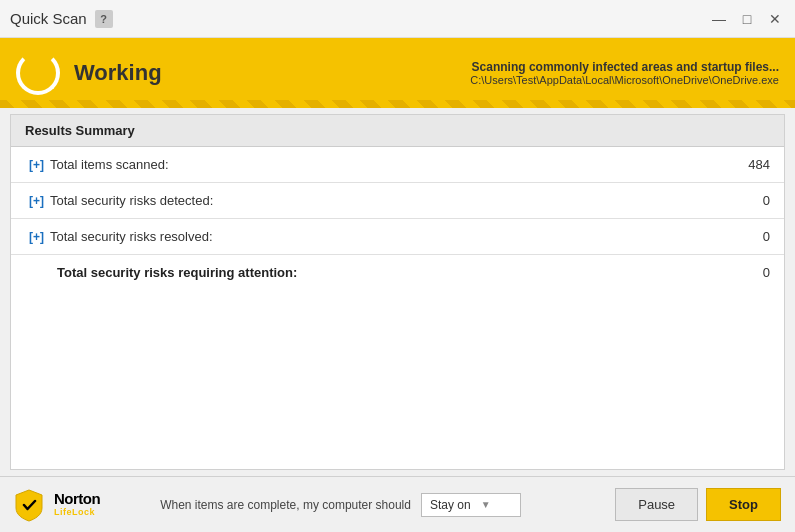  Describe the element at coordinates (398, 201) in the screenshot. I see `table-row: [+]Total security risks detected:0` at that location.